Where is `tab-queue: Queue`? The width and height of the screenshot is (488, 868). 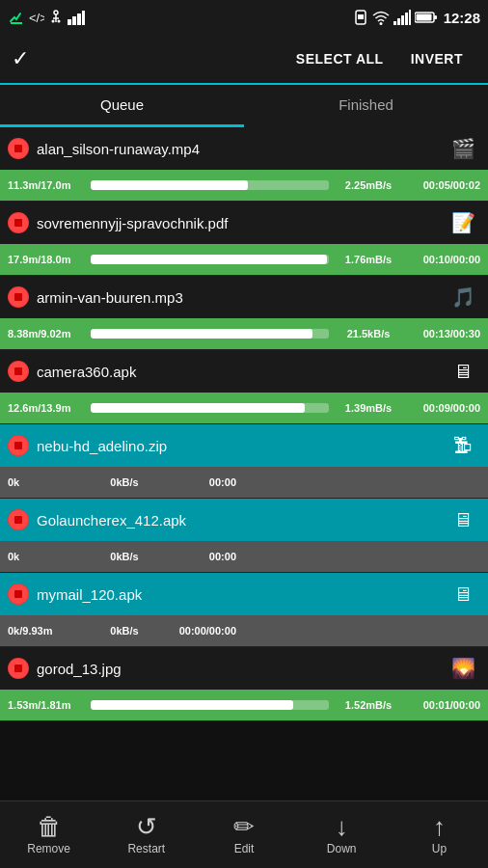 tab-queue: Queue is located at coordinates (122, 106).